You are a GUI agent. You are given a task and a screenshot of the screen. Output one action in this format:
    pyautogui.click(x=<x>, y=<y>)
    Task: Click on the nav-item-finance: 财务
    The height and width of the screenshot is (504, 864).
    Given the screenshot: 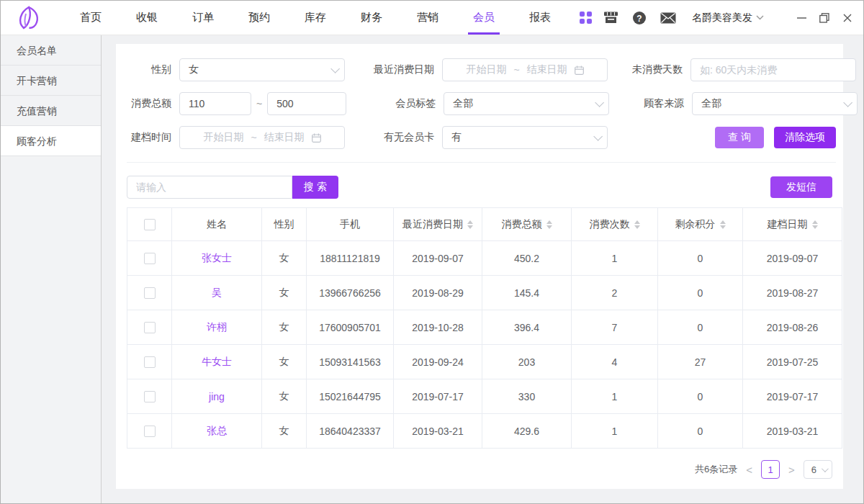 What is the action you would take?
    pyautogui.click(x=372, y=17)
    